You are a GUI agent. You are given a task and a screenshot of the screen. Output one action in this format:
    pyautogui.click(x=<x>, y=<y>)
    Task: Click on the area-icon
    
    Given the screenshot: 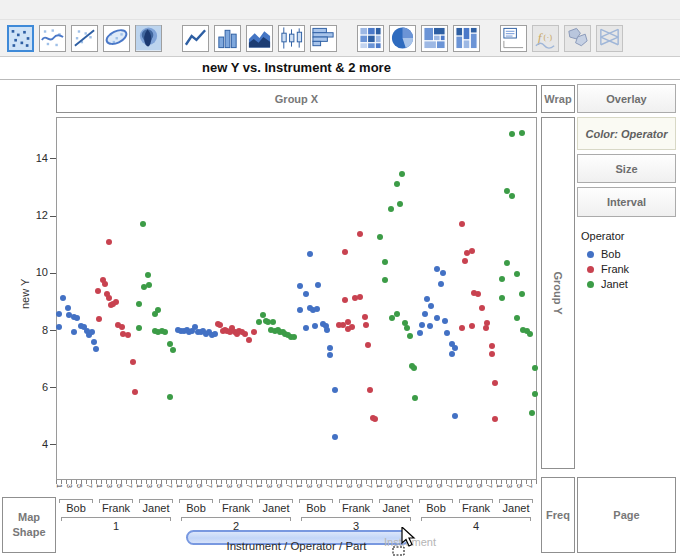 What is the action you would take?
    pyautogui.click(x=260, y=38)
    